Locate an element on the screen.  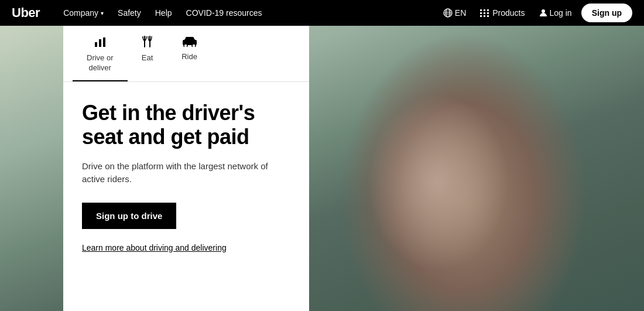
nav-help: Help is located at coordinates (164, 13).